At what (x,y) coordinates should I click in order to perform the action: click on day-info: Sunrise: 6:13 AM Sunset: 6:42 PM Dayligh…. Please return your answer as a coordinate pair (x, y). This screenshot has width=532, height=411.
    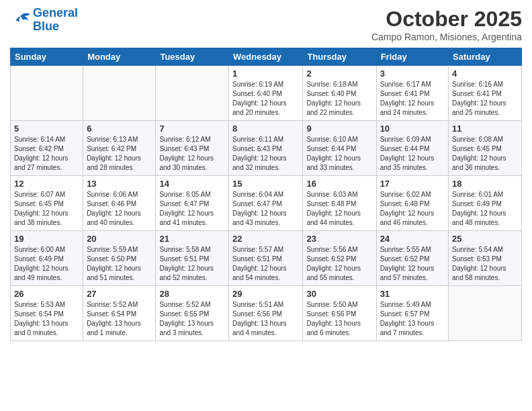
    Looking at the image, I should click on (120, 154).